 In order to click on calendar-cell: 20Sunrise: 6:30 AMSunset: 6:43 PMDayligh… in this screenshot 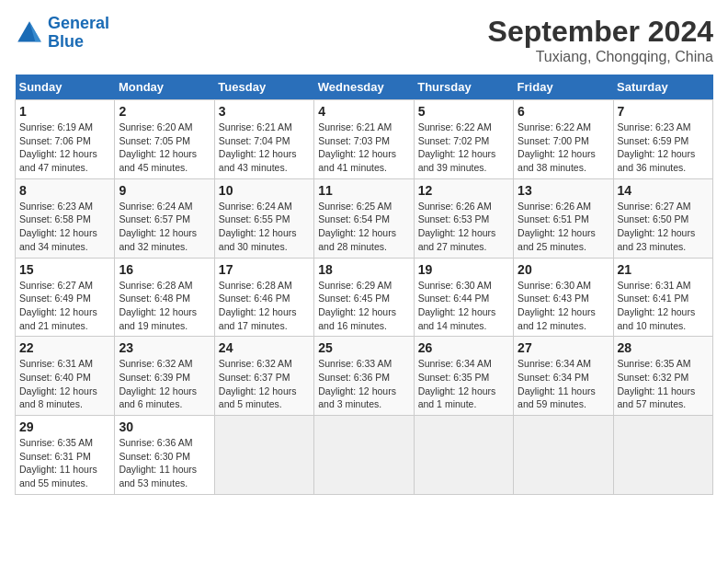, I will do `click(563, 297)`.